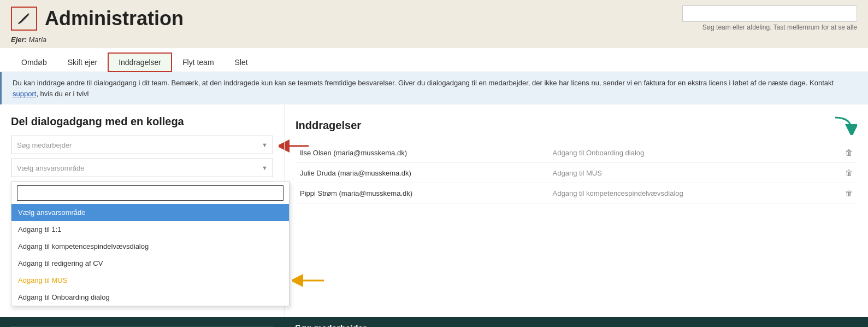  I want to click on left-section-title: Del dialogadgang med en kollega, so click(142, 121).